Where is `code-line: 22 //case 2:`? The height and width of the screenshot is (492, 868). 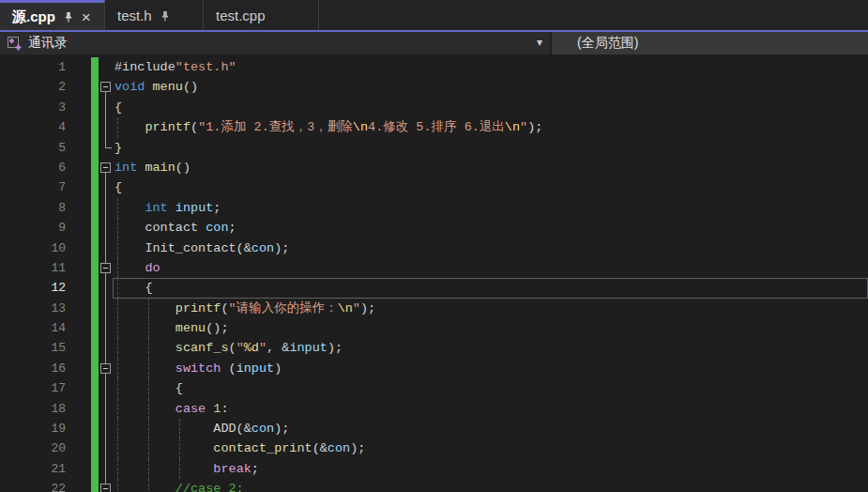 code-line: 22 //case 2: is located at coordinates (434, 485).